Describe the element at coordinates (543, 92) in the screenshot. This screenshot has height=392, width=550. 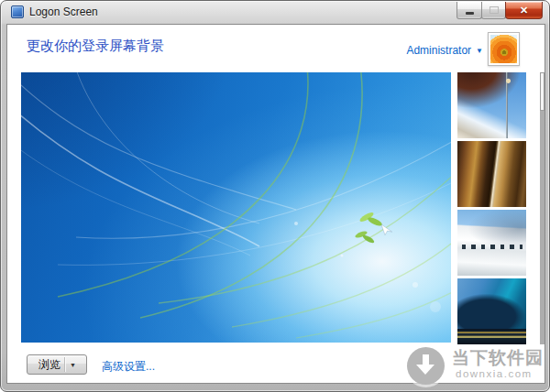
I see `thumbnail-scrollbar-thumb` at that location.